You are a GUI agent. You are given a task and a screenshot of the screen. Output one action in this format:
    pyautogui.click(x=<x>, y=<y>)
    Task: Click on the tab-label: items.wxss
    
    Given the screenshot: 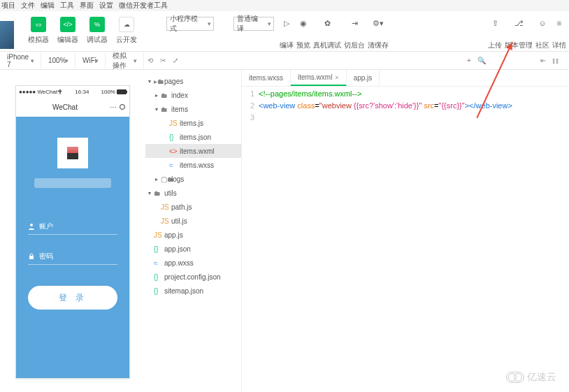 What is the action you would take?
    pyautogui.click(x=266, y=78)
    